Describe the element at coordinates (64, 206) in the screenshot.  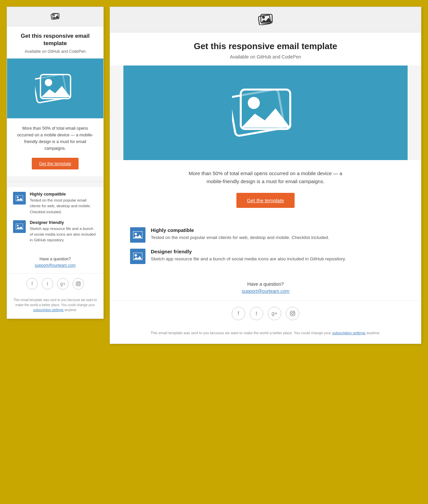
I see `left-feature-desc-1: Tested on the most popular email clients…` at that location.